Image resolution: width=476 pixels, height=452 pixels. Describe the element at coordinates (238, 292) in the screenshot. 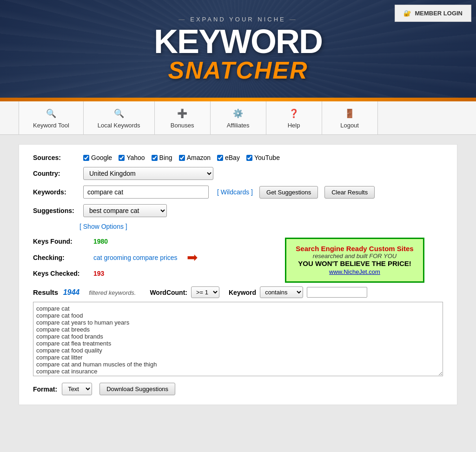

I see `results-header: Results 1944 filtered keywords. WordCoun…` at that location.